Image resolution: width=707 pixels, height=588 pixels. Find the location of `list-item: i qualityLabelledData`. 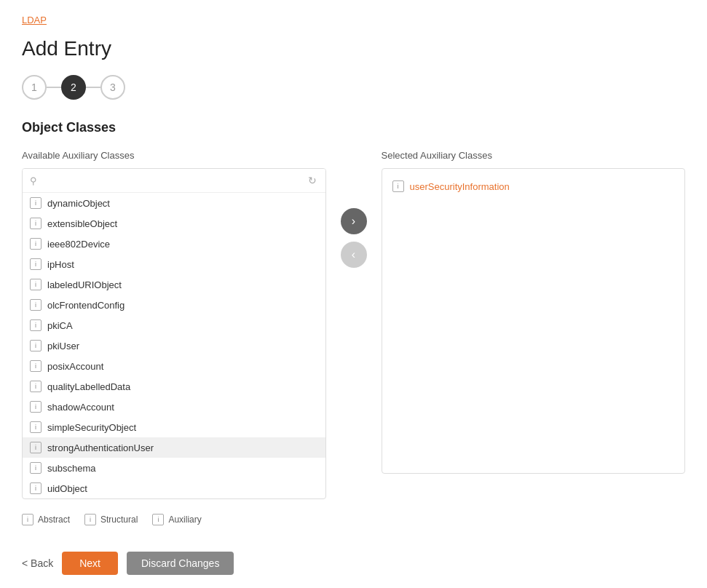

list-item: i qualityLabelledData is located at coordinates (174, 386).